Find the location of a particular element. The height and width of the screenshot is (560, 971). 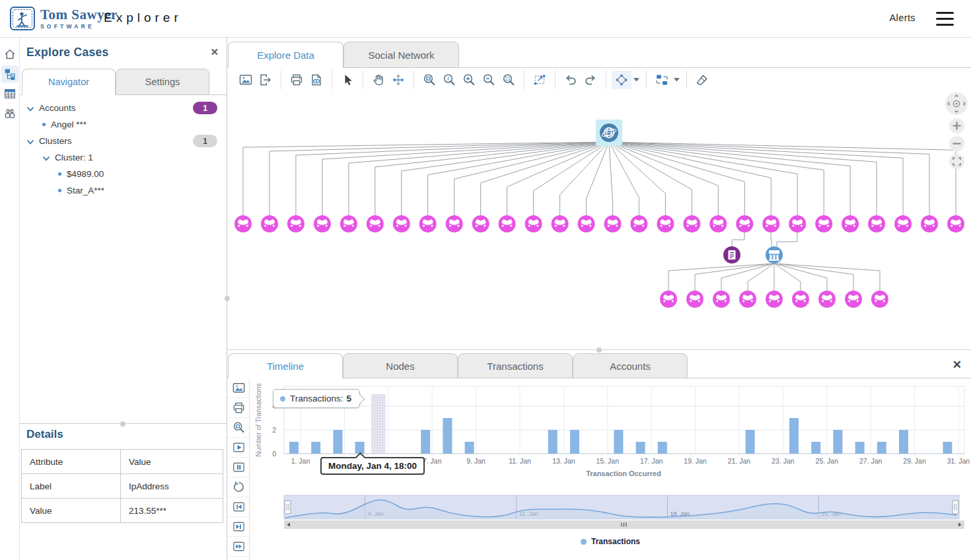

tab-explore-data: Explore Data is located at coordinates (285, 55).